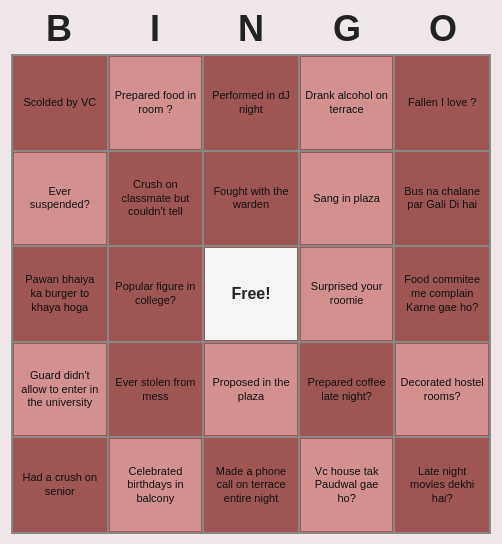 The height and width of the screenshot is (544, 502). What do you see at coordinates (156, 294) in the screenshot?
I see `bingo-cell-11: Popular figure in college?` at bounding box center [156, 294].